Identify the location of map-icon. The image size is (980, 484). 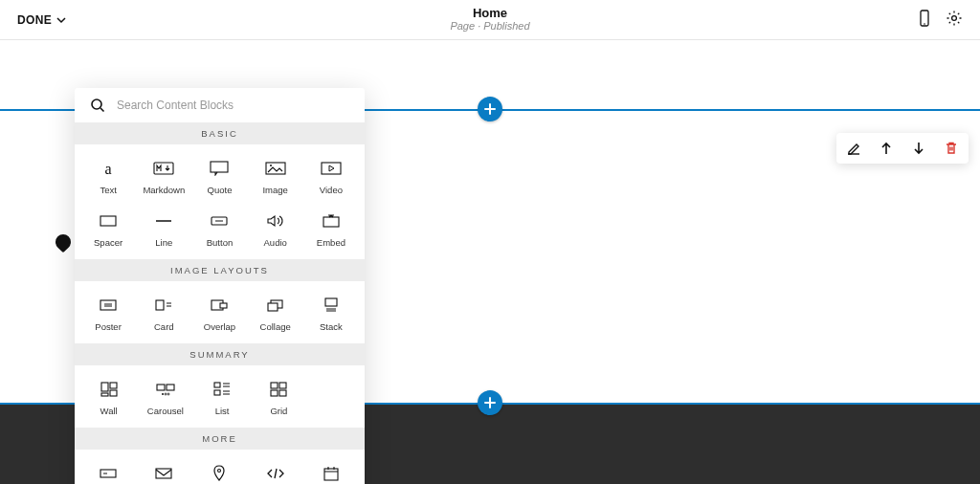
(219, 473).